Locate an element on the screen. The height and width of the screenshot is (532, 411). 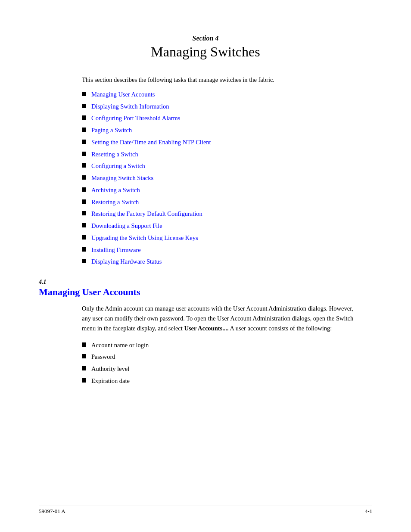
toc-link-configuring-port-threshold: Configuring Port Threshold Alarms is located at coordinates (136, 118).